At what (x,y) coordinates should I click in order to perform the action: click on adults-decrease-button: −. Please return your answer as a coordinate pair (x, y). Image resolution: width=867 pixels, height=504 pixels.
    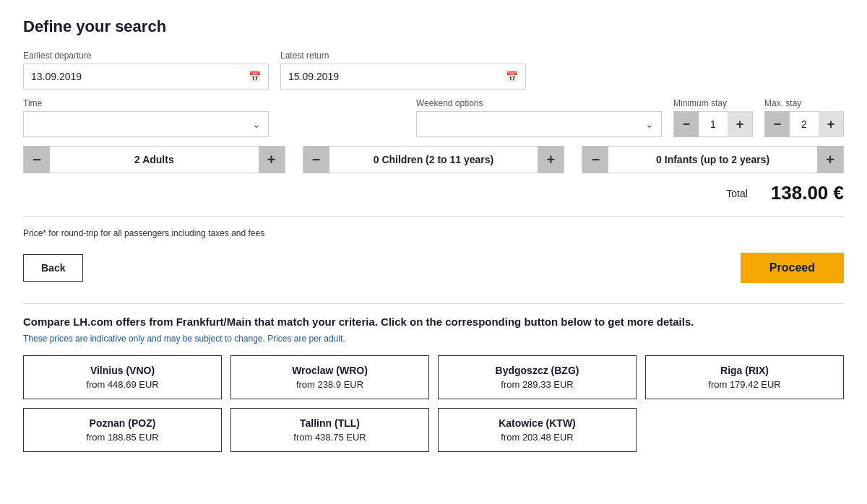
    Looking at the image, I should click on (37, 160).